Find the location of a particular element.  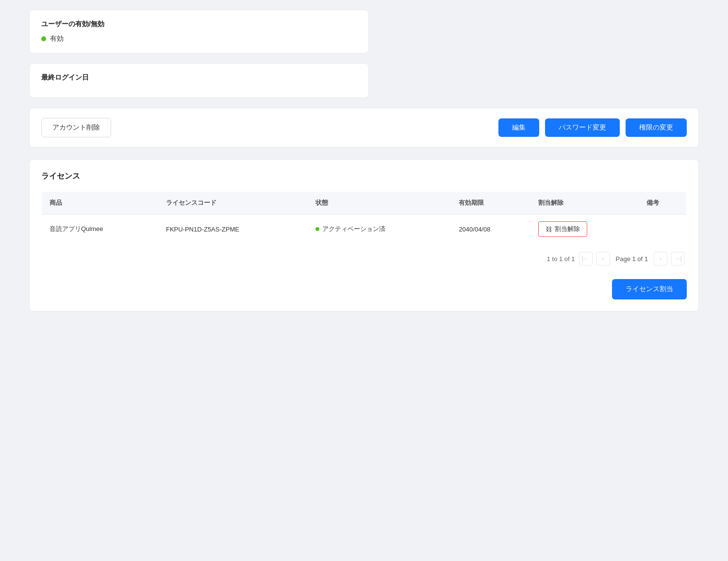

delete-account-button: アカウント削除 is located at coordinates (76, 128).